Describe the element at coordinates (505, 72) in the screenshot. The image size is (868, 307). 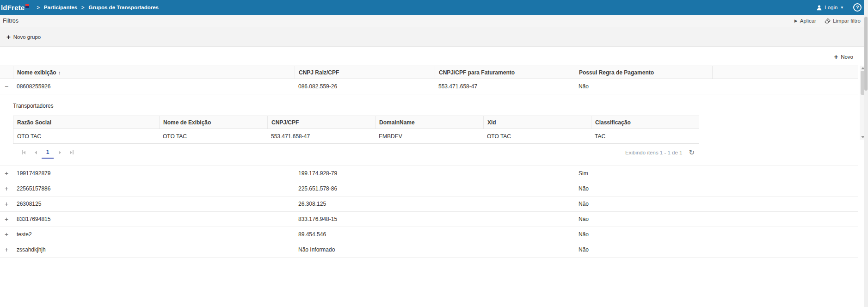
I see `column-header-cnpj-faturamento: CNPJ/CPF para Faturamento` at that location.